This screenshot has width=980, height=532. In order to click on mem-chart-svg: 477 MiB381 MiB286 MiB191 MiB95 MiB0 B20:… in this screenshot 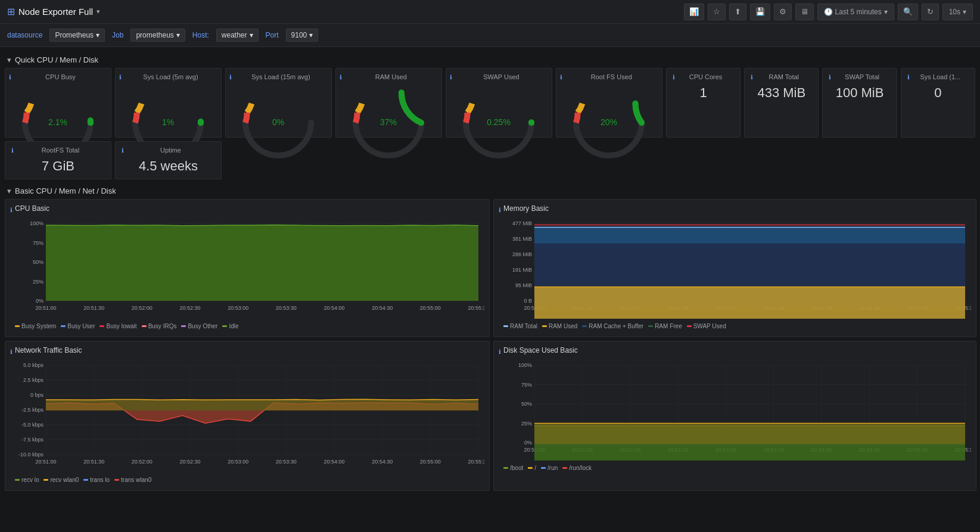, I will do `click(735, 268)`.